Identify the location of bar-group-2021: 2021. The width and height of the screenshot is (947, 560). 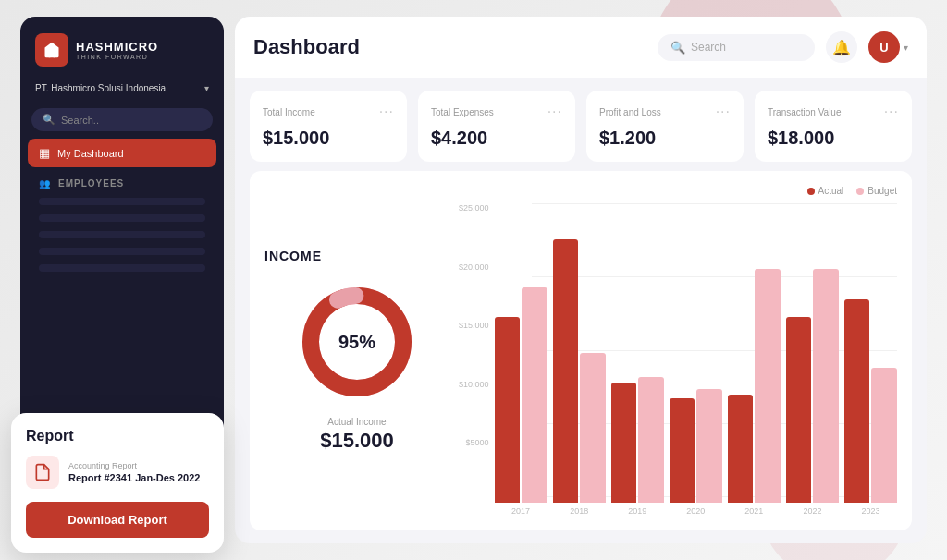
(755, 359).